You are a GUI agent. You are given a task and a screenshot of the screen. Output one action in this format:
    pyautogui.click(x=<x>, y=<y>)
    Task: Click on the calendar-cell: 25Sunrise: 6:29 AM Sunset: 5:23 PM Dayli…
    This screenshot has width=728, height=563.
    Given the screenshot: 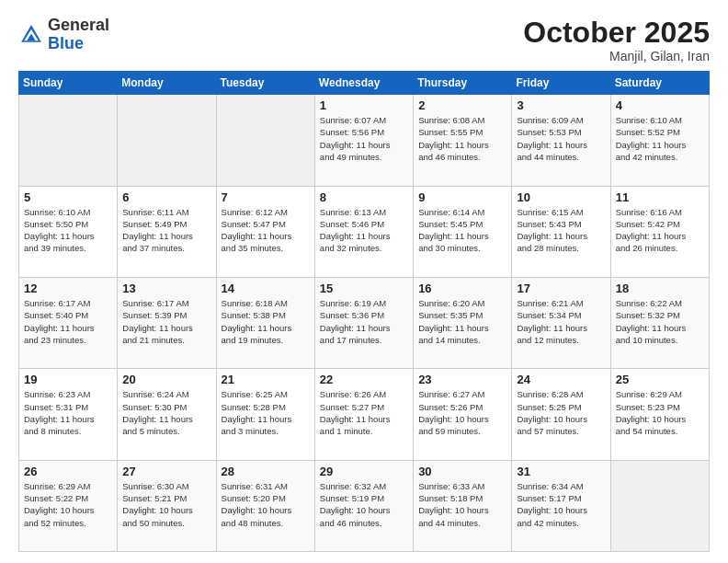 What is the action you would take?
    pyautogui.click(x=660, y=414)
    